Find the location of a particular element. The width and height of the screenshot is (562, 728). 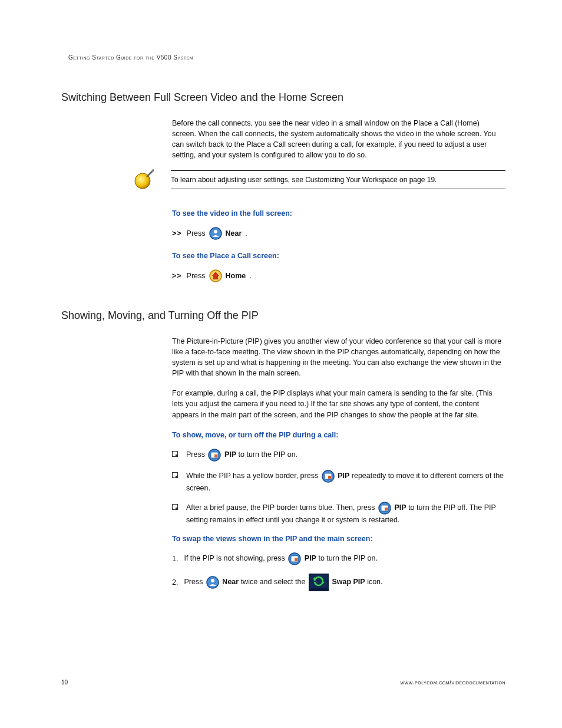

swap-pip-label: Swap PIP is located at coordinates (348, 582).